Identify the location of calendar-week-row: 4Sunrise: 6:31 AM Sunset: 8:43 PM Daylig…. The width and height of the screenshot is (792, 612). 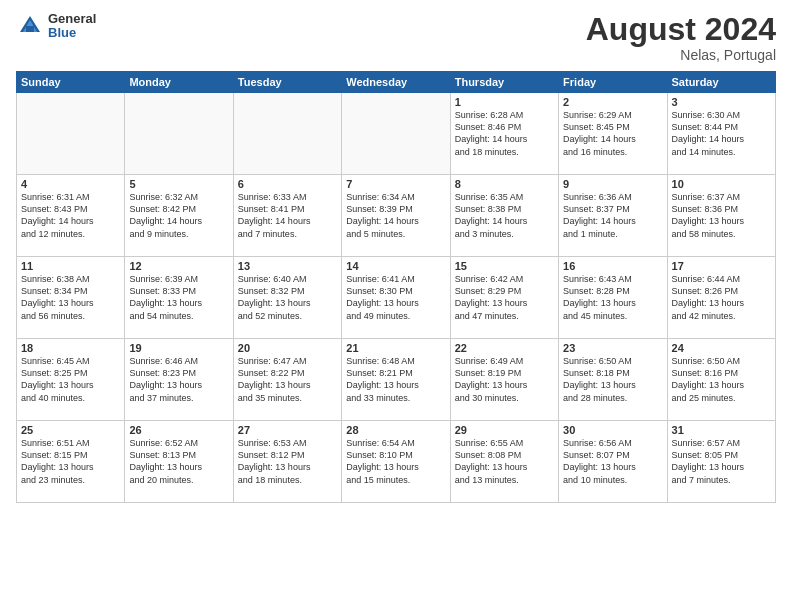
(396, 216).